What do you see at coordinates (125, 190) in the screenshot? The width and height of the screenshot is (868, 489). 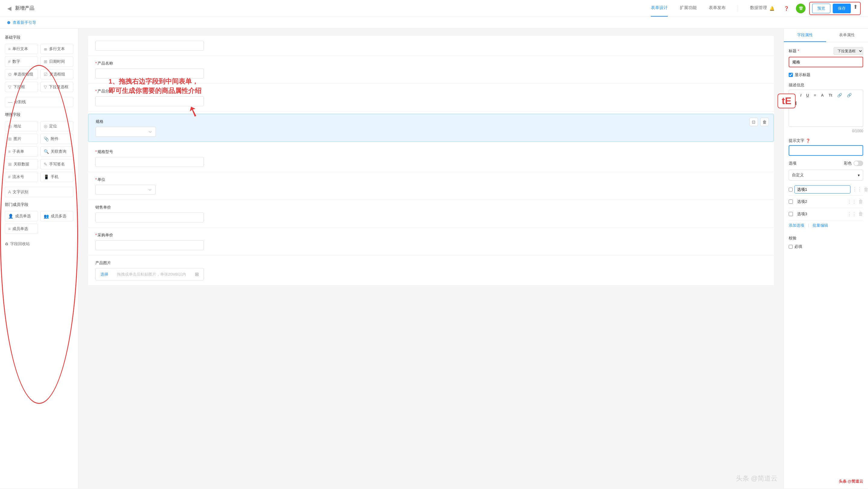 I see `unit-select` at bounding box center [125, 190].